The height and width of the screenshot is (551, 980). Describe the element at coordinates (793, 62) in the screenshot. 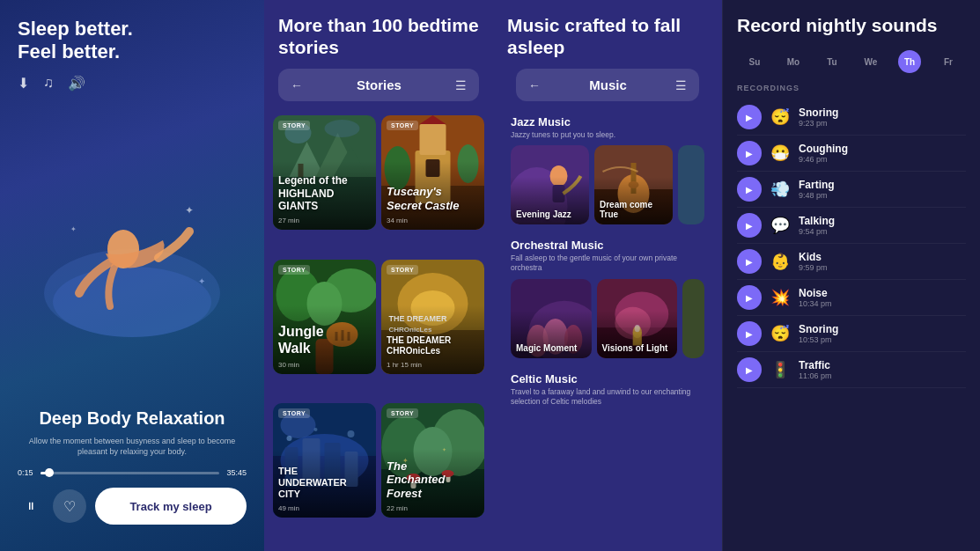

I see `day-mo: Mo` at that location.